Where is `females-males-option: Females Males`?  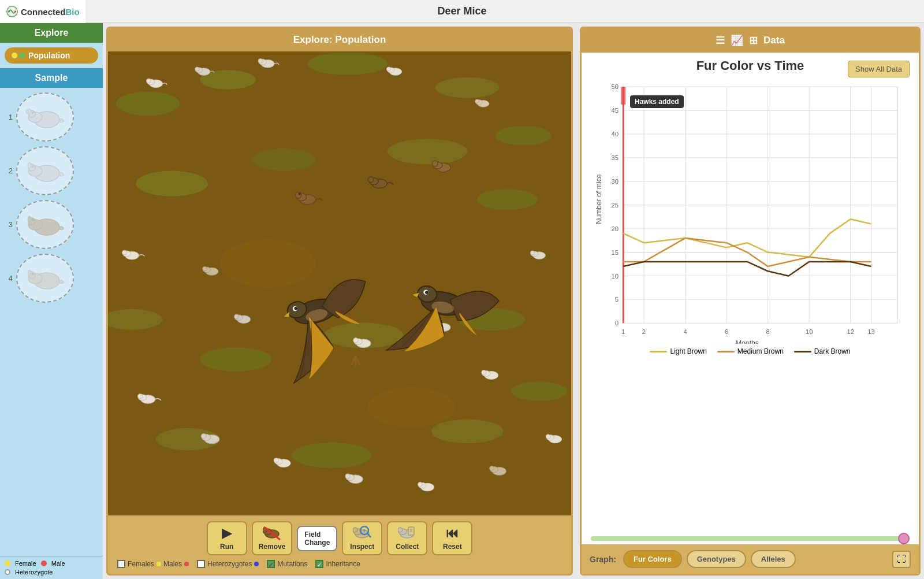
females-males-option: Females Males is located at coordinates (153, 564).